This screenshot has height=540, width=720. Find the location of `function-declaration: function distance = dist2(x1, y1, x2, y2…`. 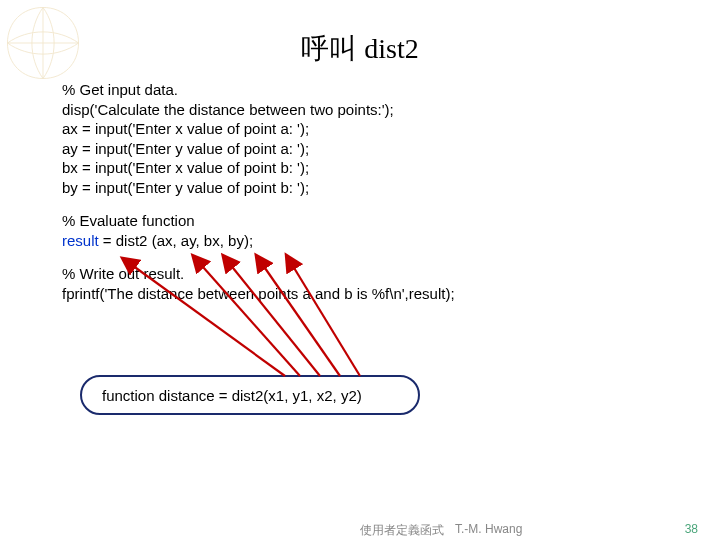

function-declaration: function distance = dist2(x1, y1, x2, y2… is located at coordinates (232, 396).